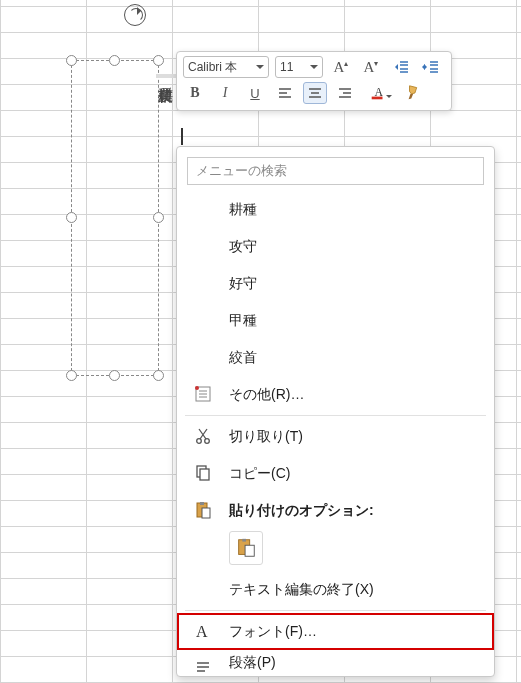  I want to click on menu-exit-text-edit: テキスト編集の終了(X), so click(336, 590).